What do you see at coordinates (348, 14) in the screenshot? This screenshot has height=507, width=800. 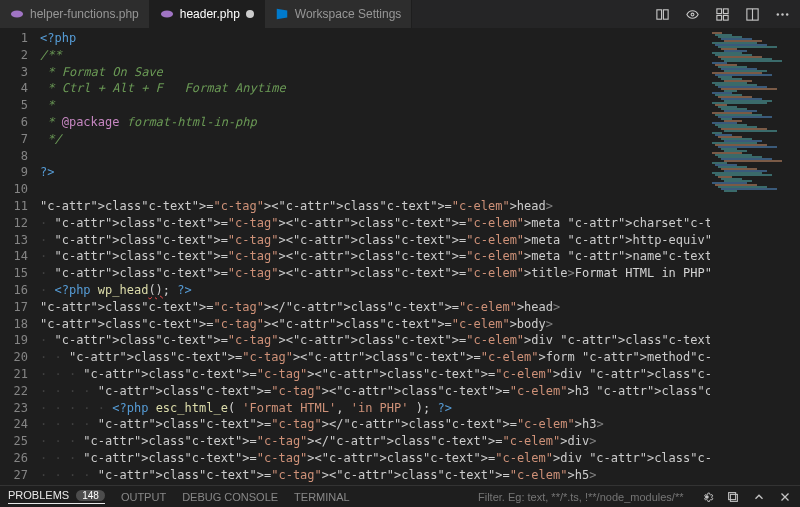 I see `tab-label: Workspace Settings` at bounding box center [348, 14].